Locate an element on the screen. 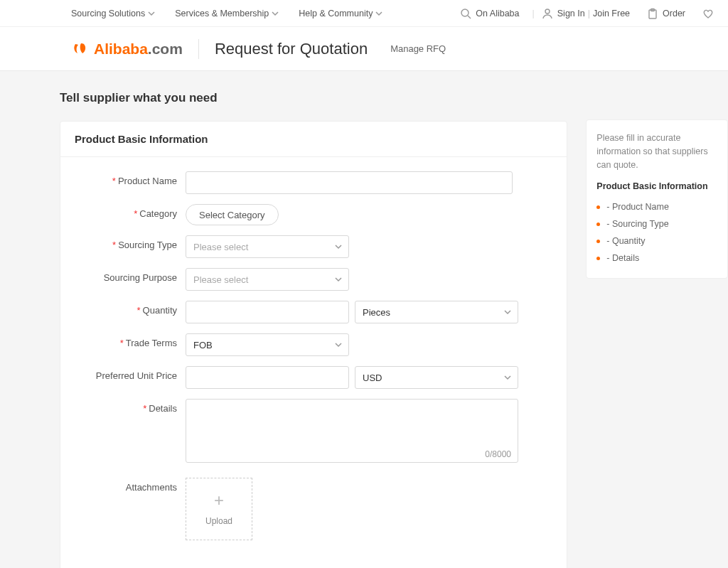  nav-order-label: Order is located at coordinates (674, 14).